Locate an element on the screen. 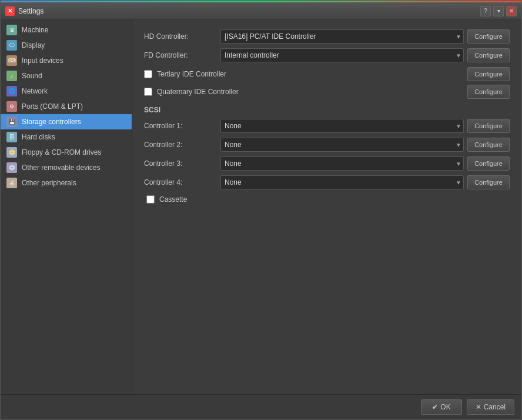 The image size is (522, 420). sidebar-label-floppy: Floppy & CD-ROM drives is located at coordinates (61, 152).